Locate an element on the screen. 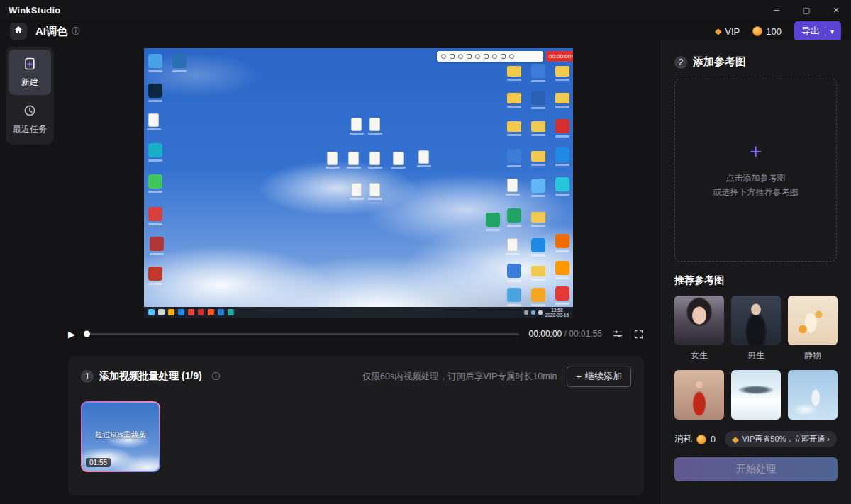 Image resolution: width=851 pixels, height=504 pixels. home-button is located at coordinates (18, 31).